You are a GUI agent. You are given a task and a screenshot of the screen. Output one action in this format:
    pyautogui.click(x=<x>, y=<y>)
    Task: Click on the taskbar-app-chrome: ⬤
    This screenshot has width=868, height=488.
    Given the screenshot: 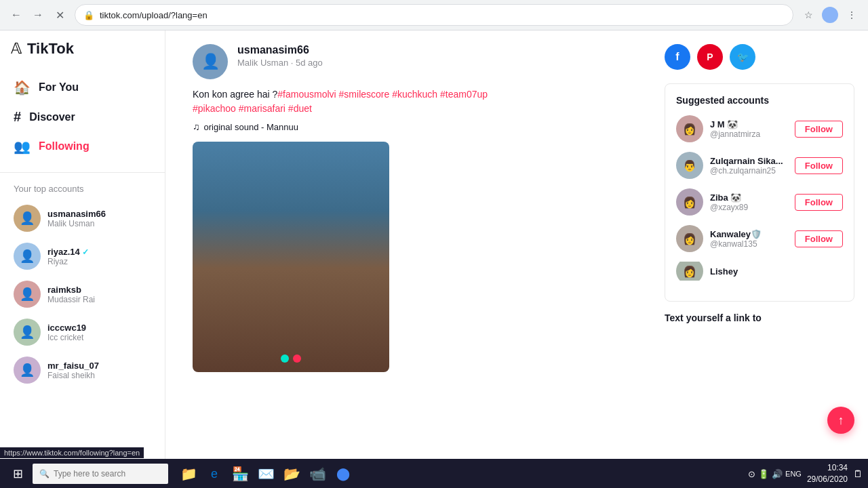 What is the action you would take?
    pyautogui.click(x=343, y=473)
    